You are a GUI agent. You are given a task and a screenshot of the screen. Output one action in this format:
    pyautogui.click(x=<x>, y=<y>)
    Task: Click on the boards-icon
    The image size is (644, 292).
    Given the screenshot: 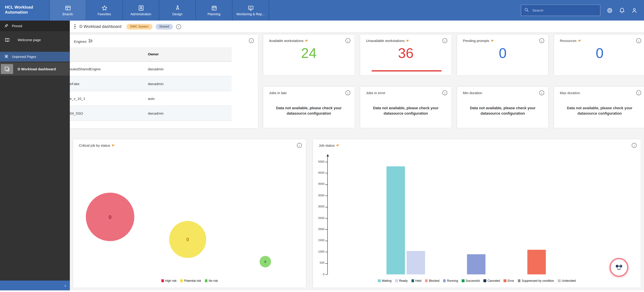 What is the action you would take?
    pyautogui.click(x=68, y=8)
    